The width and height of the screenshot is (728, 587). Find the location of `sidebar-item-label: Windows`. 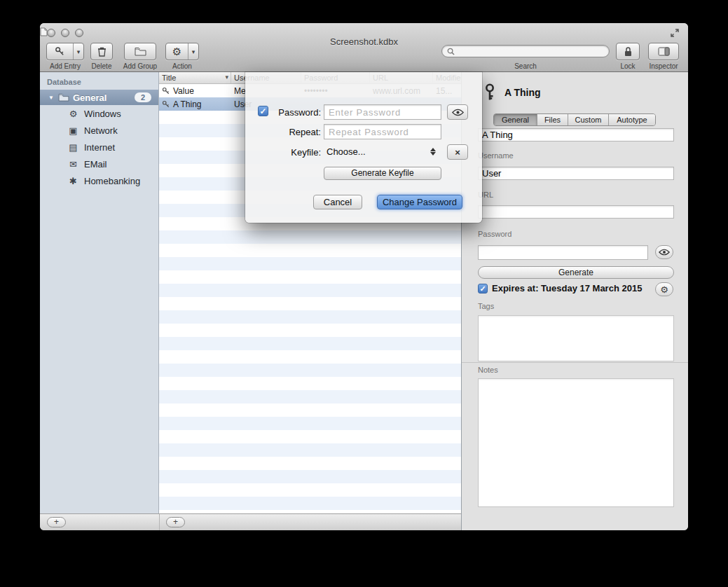

sidebar-item-label: Windows is located at coordinates (102, 113).